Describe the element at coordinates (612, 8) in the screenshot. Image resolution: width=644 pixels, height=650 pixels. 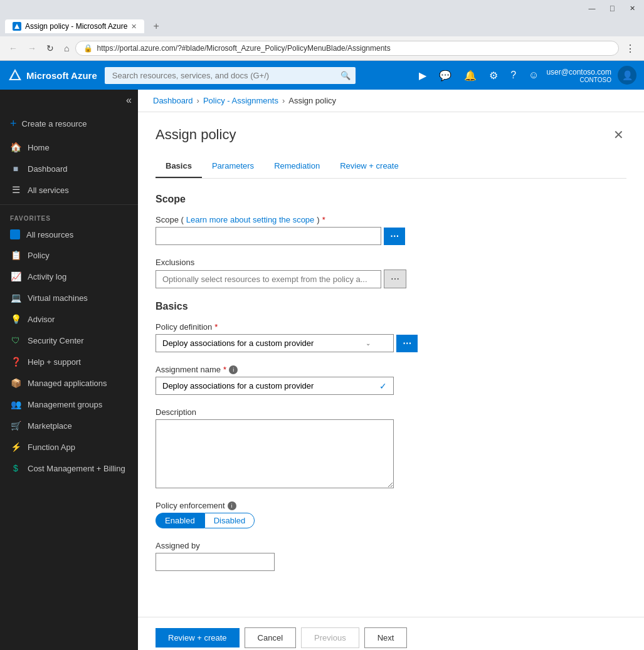
I see `restore-button: ⎕` at that location.